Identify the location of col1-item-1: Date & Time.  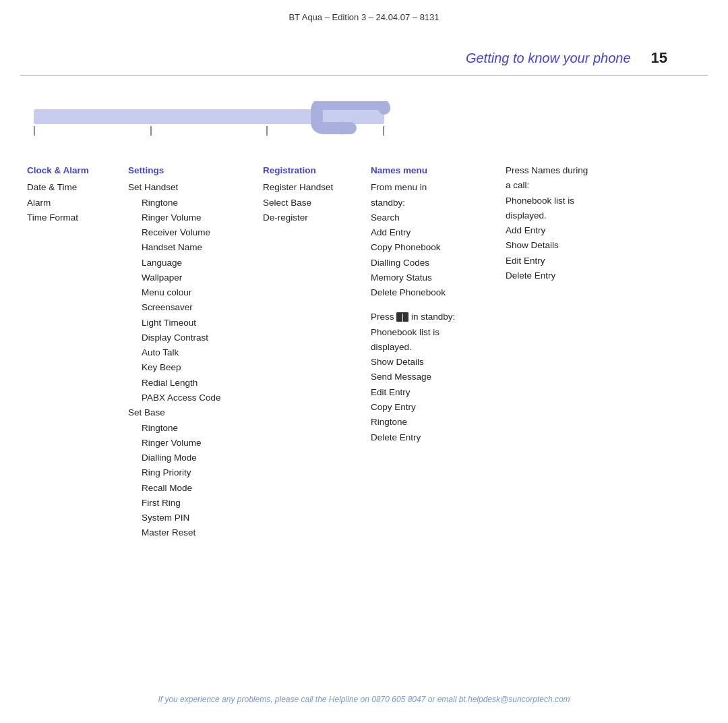
(71, 187).